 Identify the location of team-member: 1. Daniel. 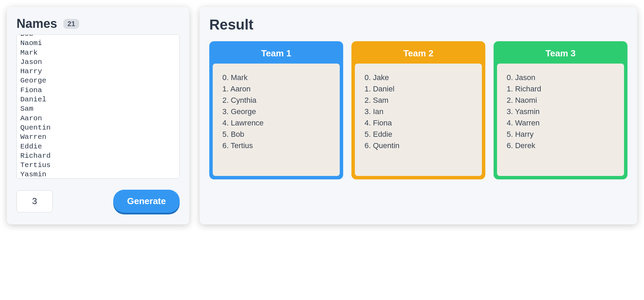
(419, 89).